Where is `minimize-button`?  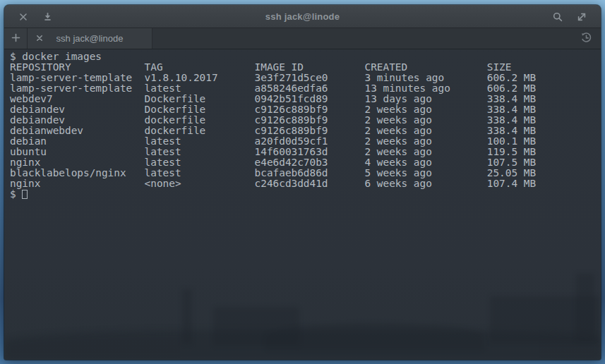 minimize-button is located at coordinates (47, 17).